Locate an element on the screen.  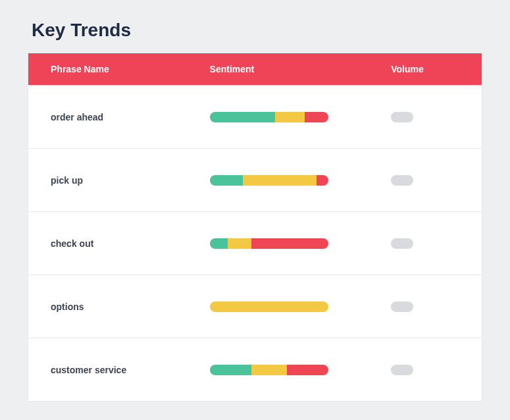
table-header-row: Phrase Name Sentiment Volume is located at coordinates (255, 69).